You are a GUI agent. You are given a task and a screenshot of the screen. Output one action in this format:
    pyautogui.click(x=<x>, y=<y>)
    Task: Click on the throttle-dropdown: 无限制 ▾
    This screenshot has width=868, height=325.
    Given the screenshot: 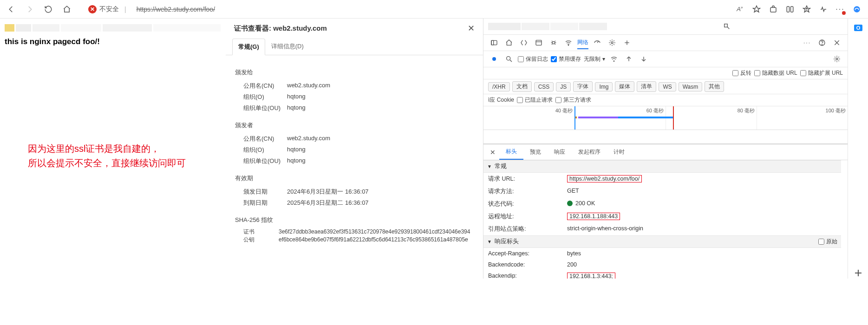 What is the action you would take?
    pyautogui.click(x=594, y=59)
    